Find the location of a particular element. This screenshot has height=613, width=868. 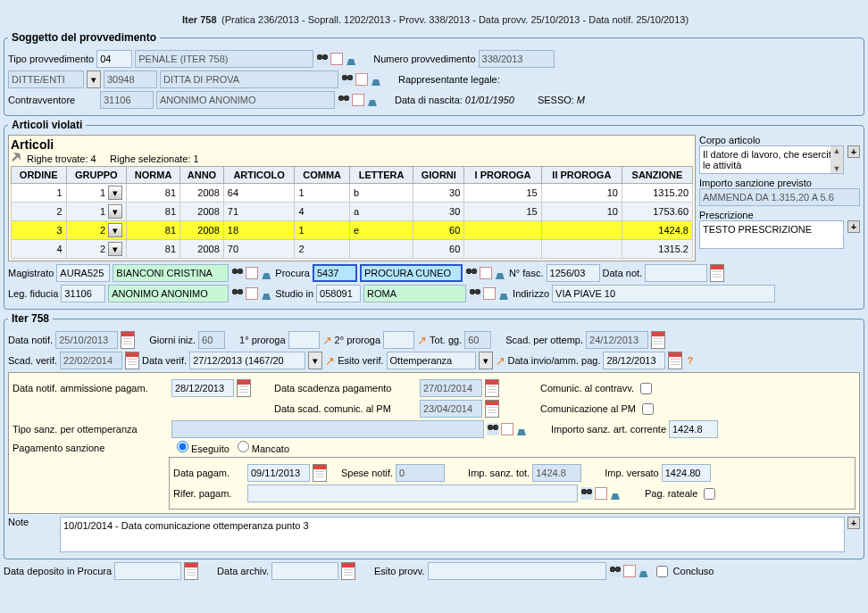

magistrato-code is located at coordinates (83, 273).